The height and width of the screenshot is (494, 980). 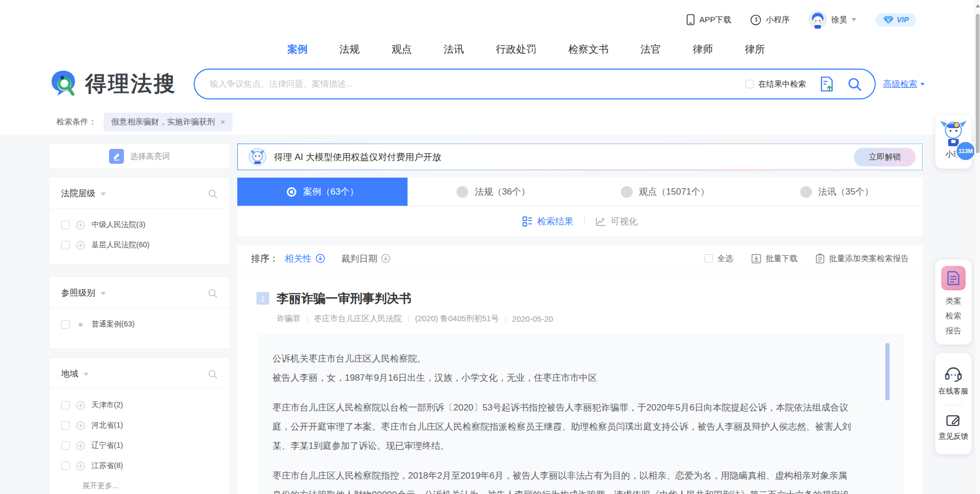 I want to click on filter-option: 江苏省(8), so click(x=139, y=466).